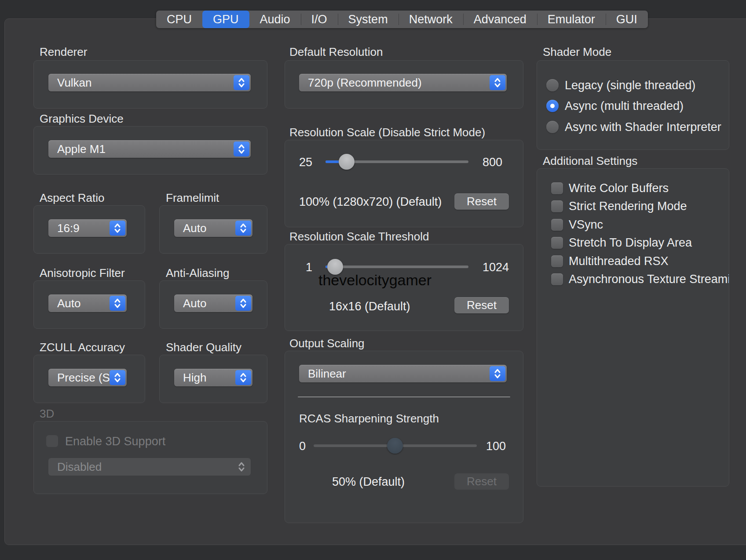 This screenshot has height=560, width=746. Describe the element at coordinates (368, 19) in the screenshot. I see `tab-system: System` at that location.